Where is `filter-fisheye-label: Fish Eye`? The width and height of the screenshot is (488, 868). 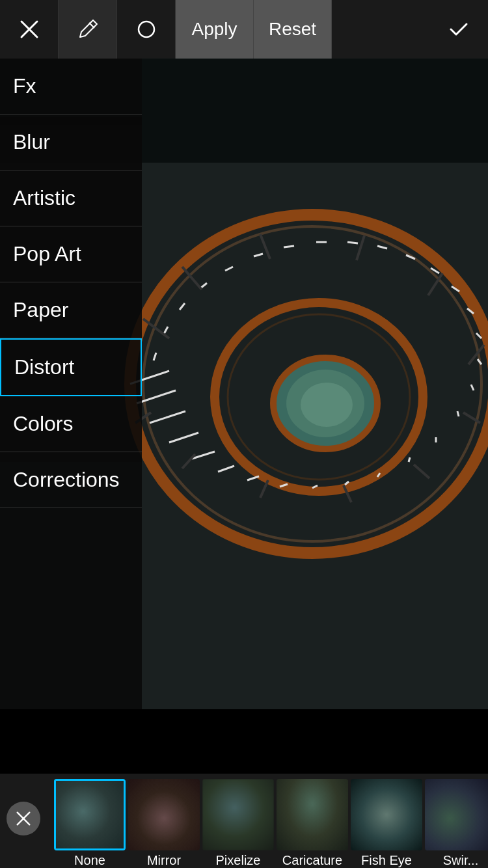
filter-fisheye-label: Fish Eye is located at coordinates (386, 860).